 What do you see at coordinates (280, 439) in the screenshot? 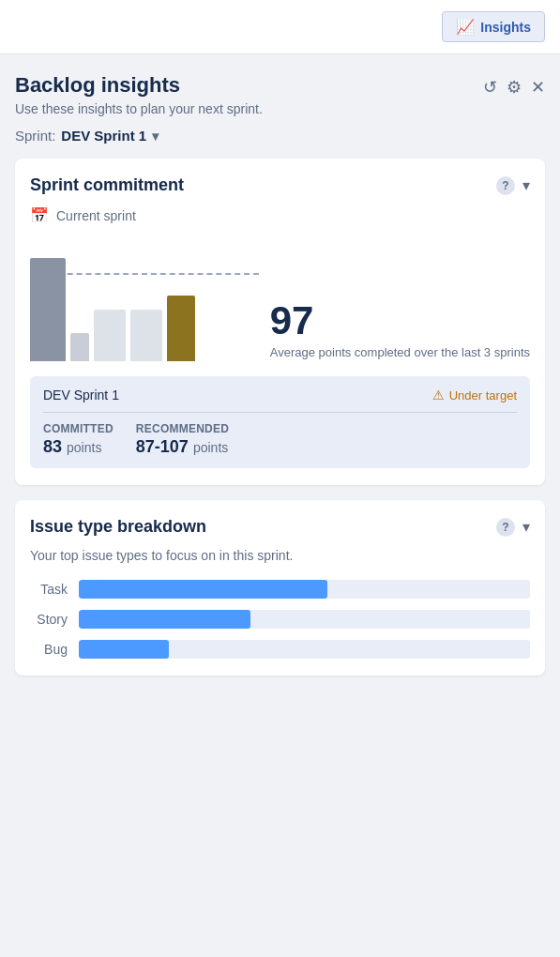
I see `metrics-row: Committed 83 points Recommended 87-107 p…` at bounding box center [280, 439].